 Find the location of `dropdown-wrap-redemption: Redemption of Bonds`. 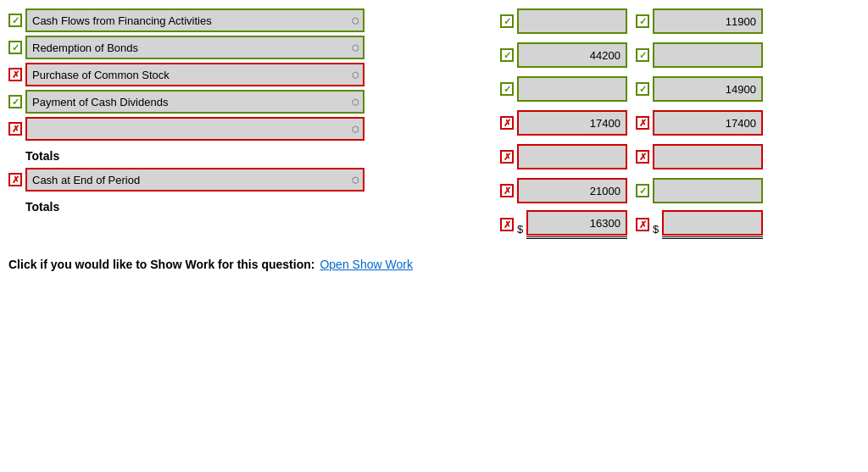

dropdown-wrap-redemption: Redemption of Bonds is located at coordinates (195, 47).